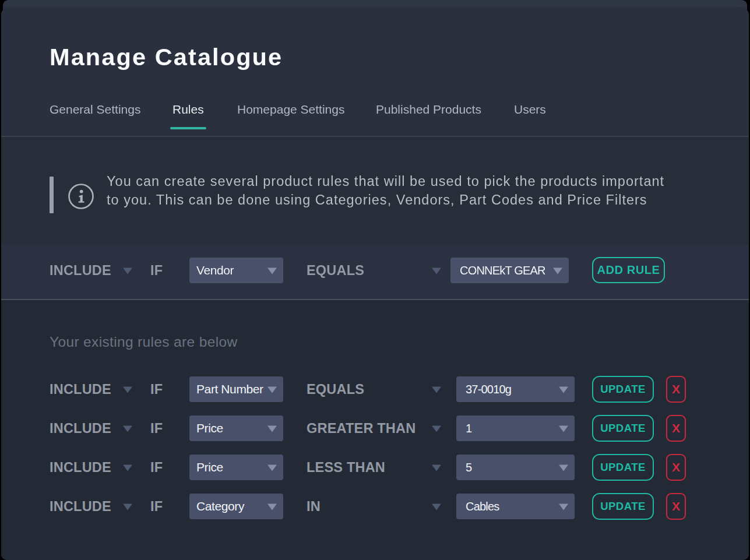  Describe the element at coordinates (515, 467) in the screenshot. I see `value-select: 5` at that location.